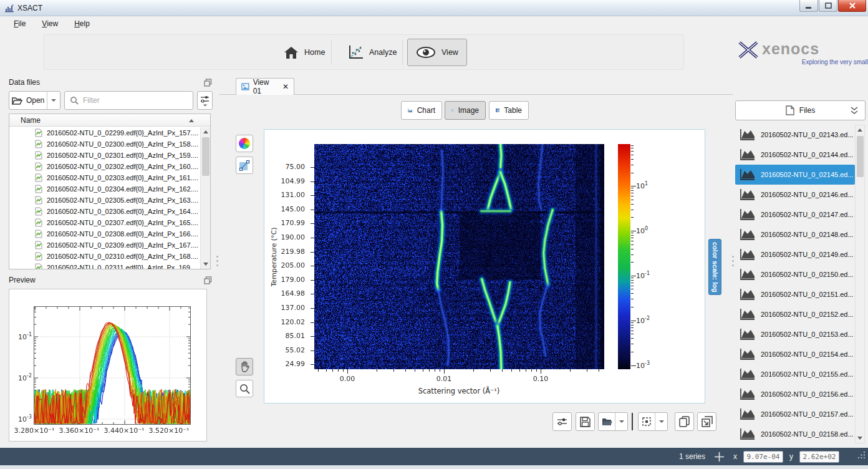  Describe the element at coordinates (110, 120) in the screenshot. I see `name-column-header: Name` at that location.